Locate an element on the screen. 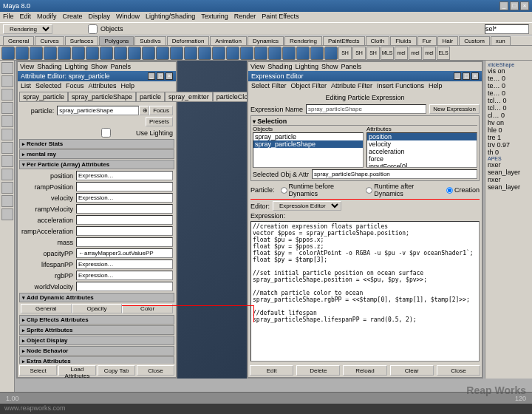  ae-tab: particle is located at coordinates (151, 97).